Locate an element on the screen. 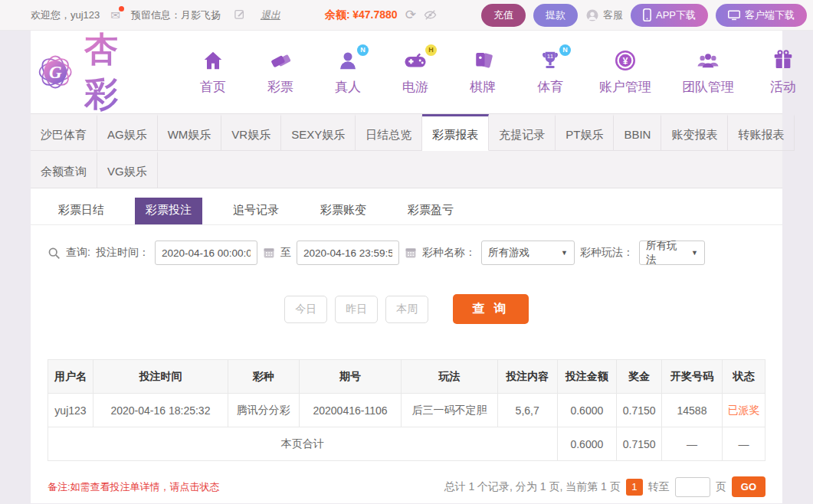 The image size is (813, 504). quick-filter-row: 今日 昨日 本周 查 询 is located at coordinates (406, 303).